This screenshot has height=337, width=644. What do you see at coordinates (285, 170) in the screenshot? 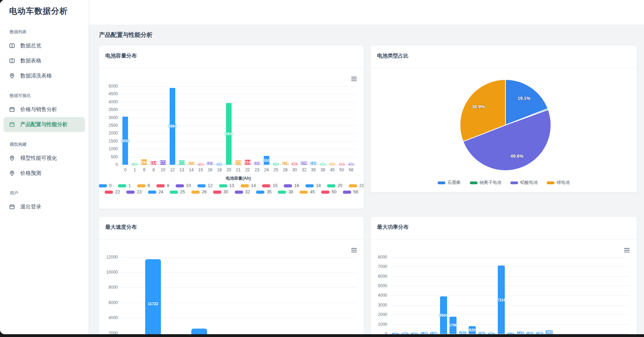
I see `x-axis-tick-label: 26` at bounding box center [285, 170].